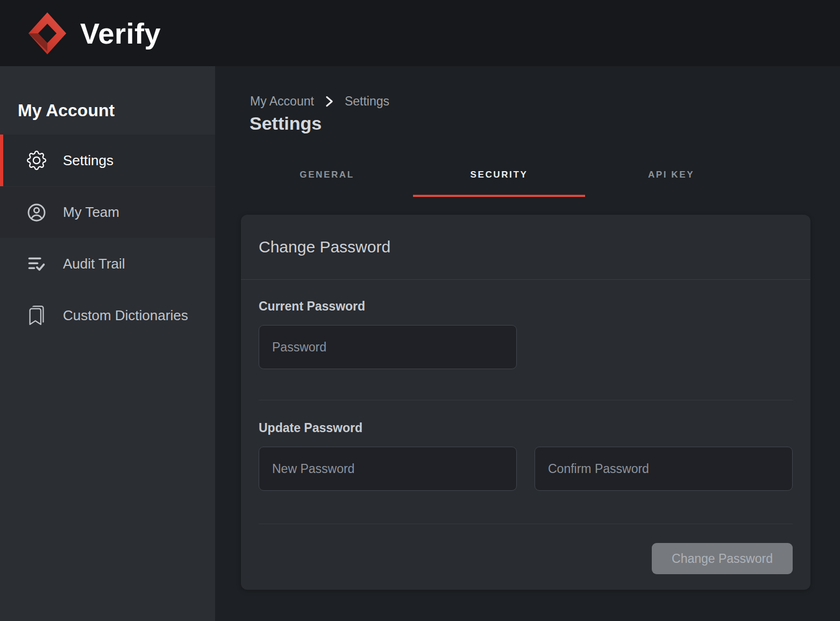  Describe the element at coordinates (37, 212) in the screenshot. I see `user-circle-icon` at that location.